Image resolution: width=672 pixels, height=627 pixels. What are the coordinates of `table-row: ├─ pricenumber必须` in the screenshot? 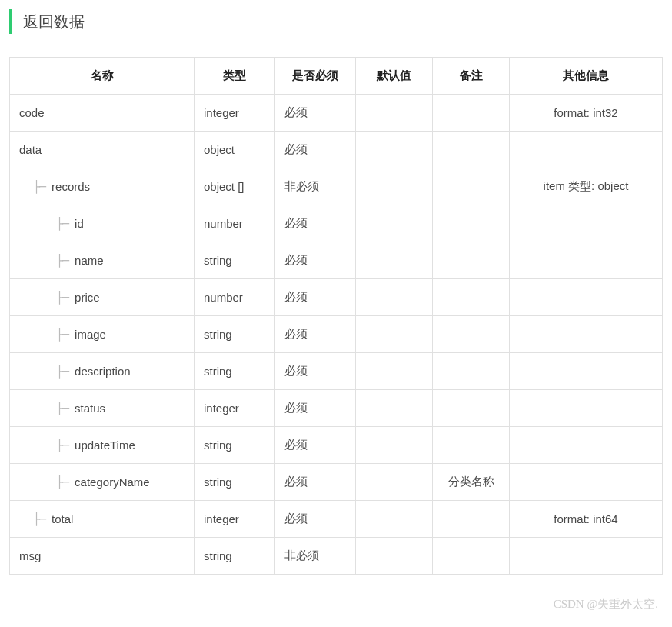 It's located at (337, 298).